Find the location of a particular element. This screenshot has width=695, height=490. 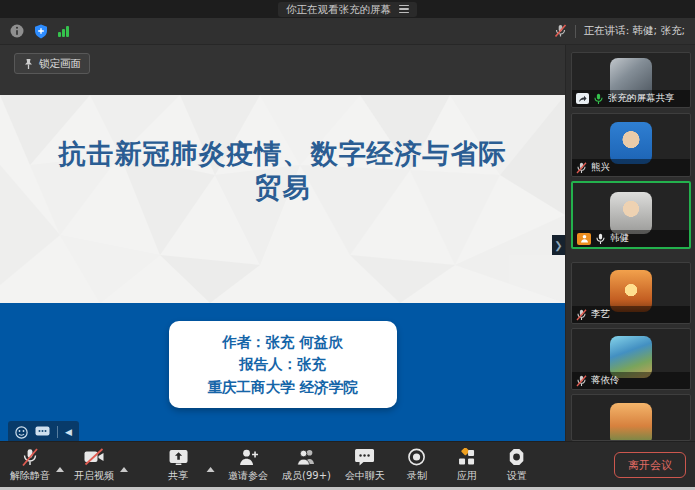

meeting-info-icon is located at coordinates (17, 31).